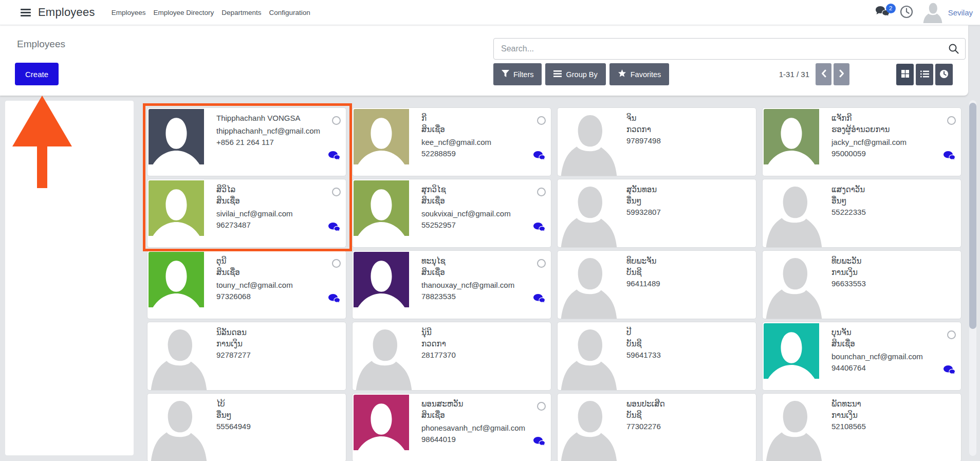 Image resolution: width=980 pixels, height=461 pixels. What do you see at coordinates (862, 356) in the screenshot?
I see `employee-card: ບຸນຈັນ ສິນເຊື່ອ bounchan_ncf@gmail.com 9…` at bounding box center [862, 356].